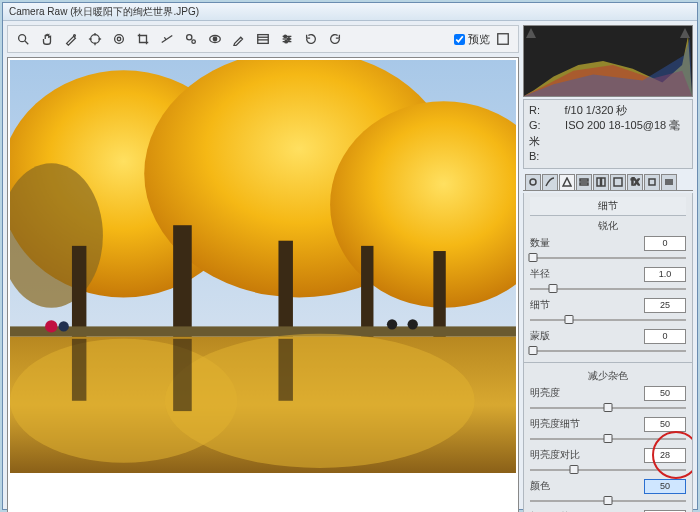 This screenshot has height=512, width=700. I want to click on slider-color: 颜色50, so click(608, 492).